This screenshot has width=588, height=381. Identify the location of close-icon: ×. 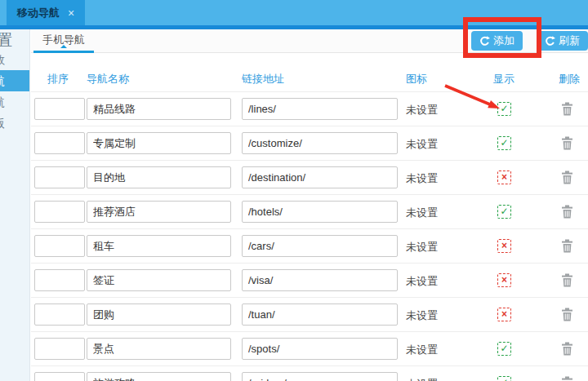
(71, 13).